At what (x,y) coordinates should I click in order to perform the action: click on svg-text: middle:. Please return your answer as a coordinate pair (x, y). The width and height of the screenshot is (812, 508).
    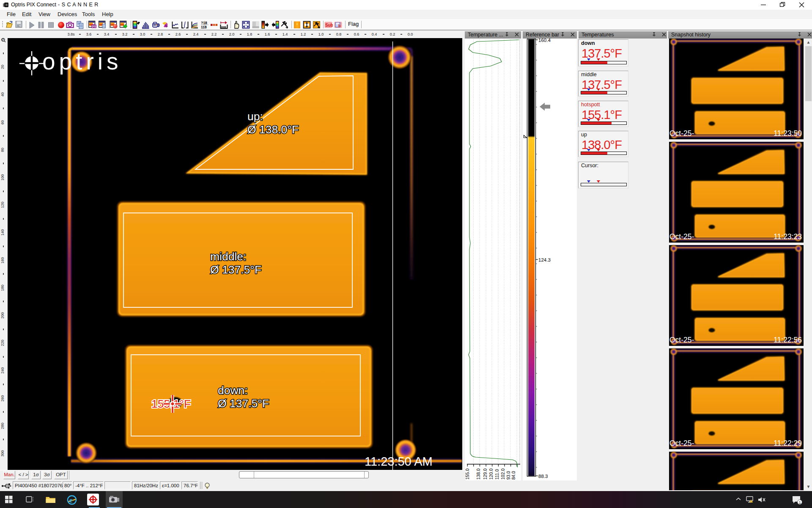
    Looking at the image, I should click on (228, 257).